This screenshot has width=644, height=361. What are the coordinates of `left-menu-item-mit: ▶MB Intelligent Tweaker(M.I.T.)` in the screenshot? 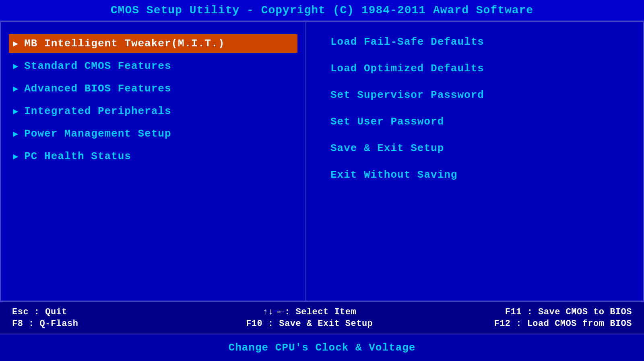 It's located at (153, 44).